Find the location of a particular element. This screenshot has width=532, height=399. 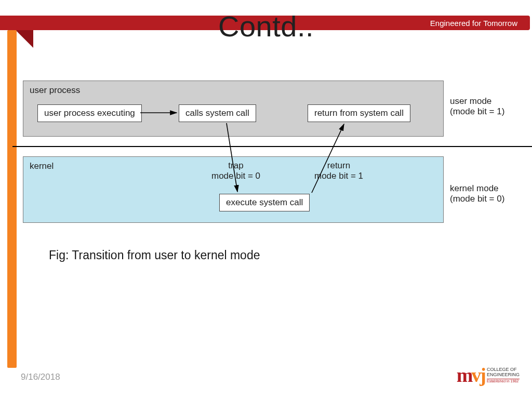

kernel-block-label: kernel is located at coordinates (42, 166).